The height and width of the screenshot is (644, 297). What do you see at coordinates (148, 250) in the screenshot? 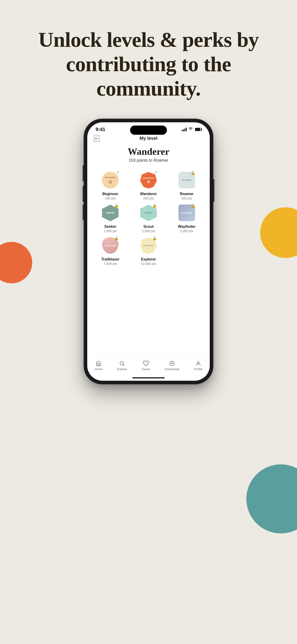
I see `badge-item-explorer: EXPLORER 🔒 Explorer 10,000 pts` at bounding box center [148, 250].